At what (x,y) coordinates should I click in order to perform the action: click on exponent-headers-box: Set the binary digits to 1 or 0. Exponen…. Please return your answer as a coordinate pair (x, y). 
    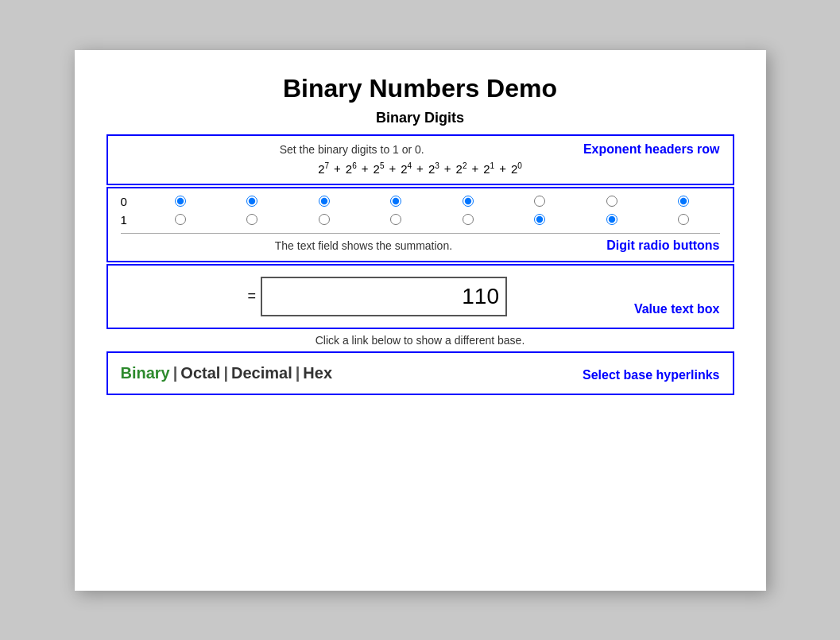
    Looking at the image, I should click on (420, 160).